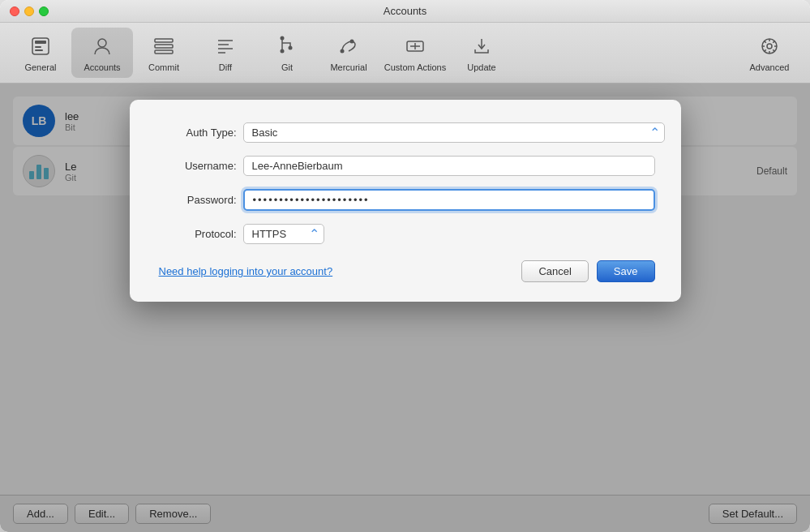 This screenshot has height=532, width=810. Describe the element at coordinates (164, 53) in the screenshot. I see `toolbar-item-commit: Commit` at that location.